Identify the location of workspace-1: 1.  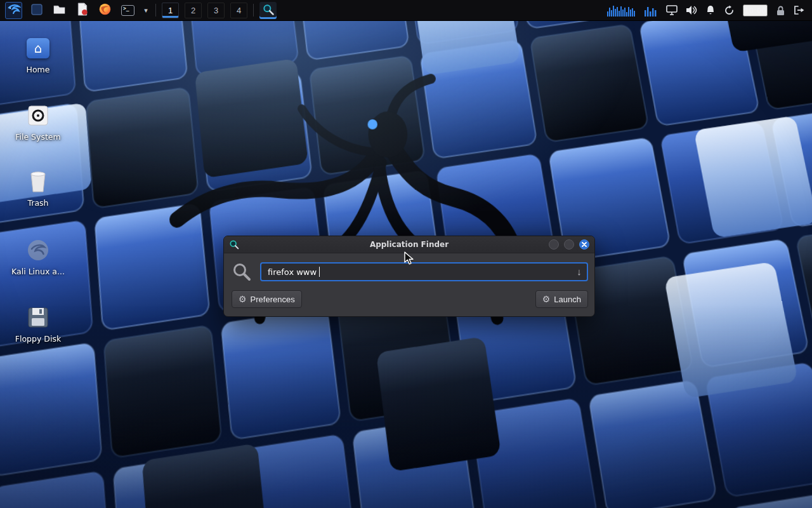
(170, 10).